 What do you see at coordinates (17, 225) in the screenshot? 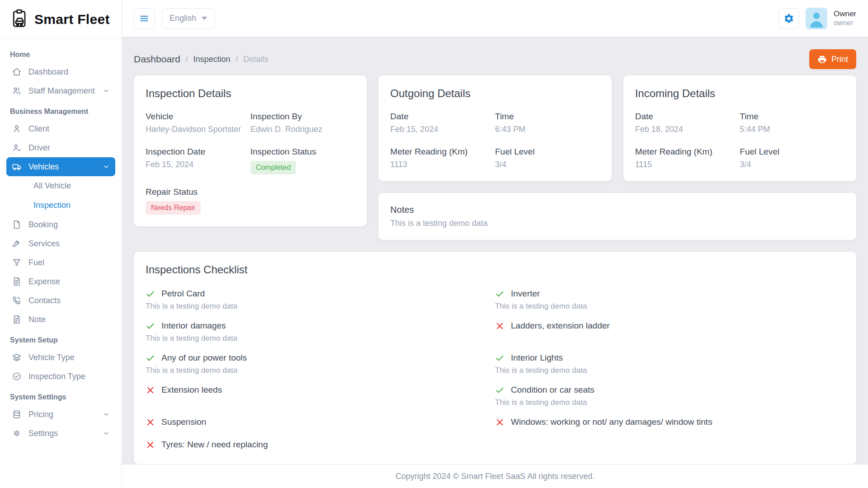
I see `file-icon` at bounding box center [17, 225].